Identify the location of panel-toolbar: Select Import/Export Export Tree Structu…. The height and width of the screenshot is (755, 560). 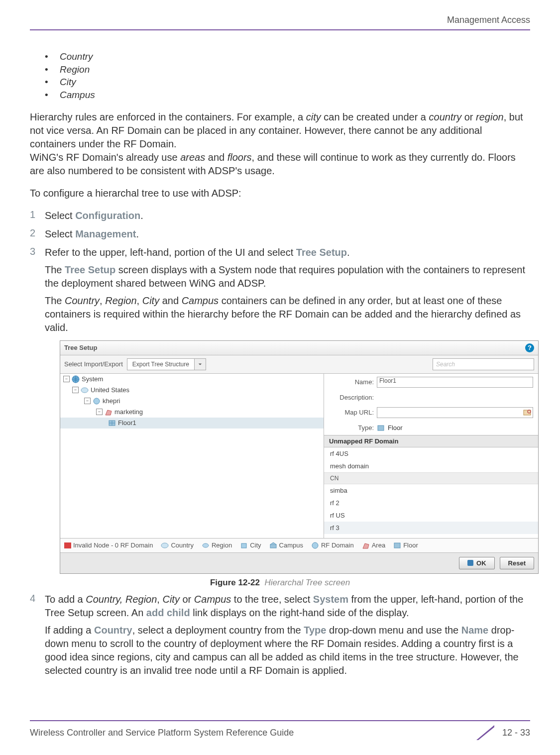
(299, 364).